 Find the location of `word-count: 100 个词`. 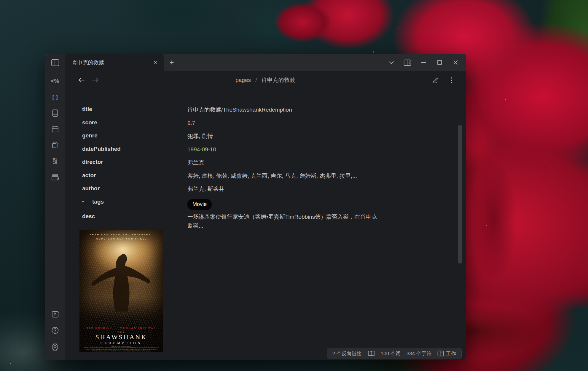

word-count: 100 个词 is located at coordinates (391, 354).